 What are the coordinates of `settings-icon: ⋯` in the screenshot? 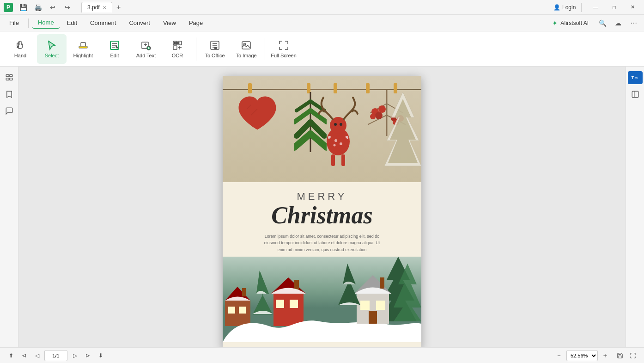 It's located at (634, 23).